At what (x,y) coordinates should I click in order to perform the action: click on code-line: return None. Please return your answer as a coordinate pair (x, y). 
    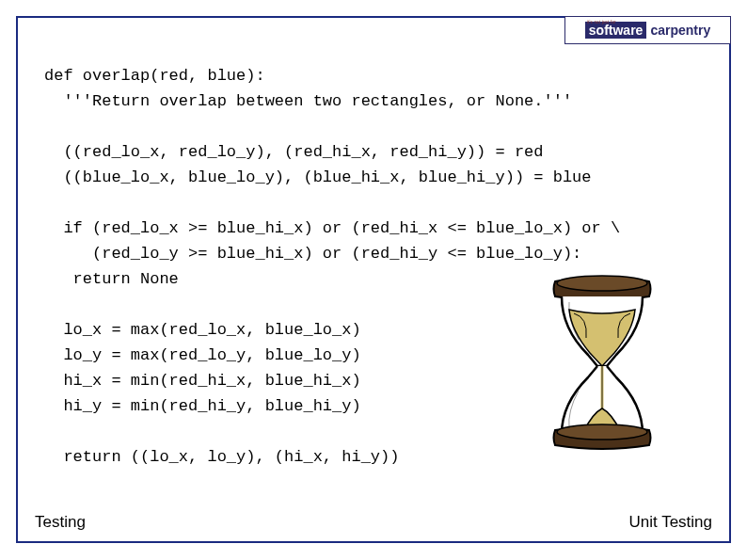
    Looking at the image, I should click on (111, 279).